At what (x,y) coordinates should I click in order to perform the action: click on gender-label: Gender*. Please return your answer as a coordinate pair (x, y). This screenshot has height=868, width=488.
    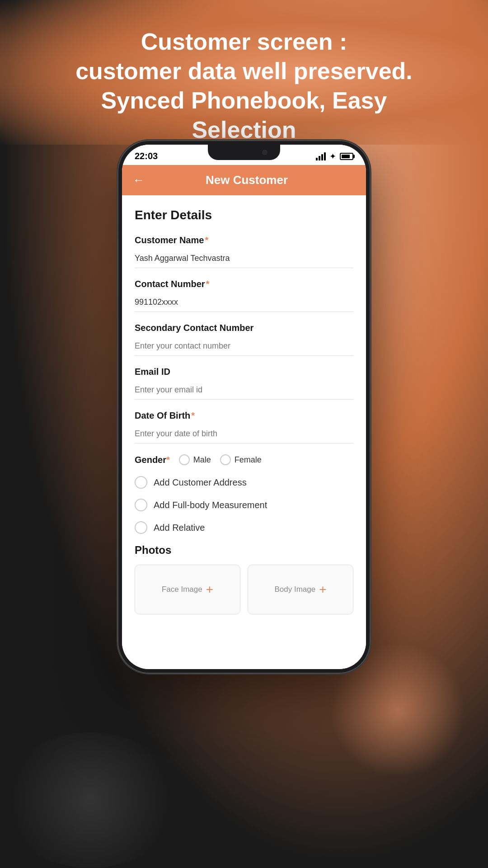
    Looking at the image, I should click on (152, 460).